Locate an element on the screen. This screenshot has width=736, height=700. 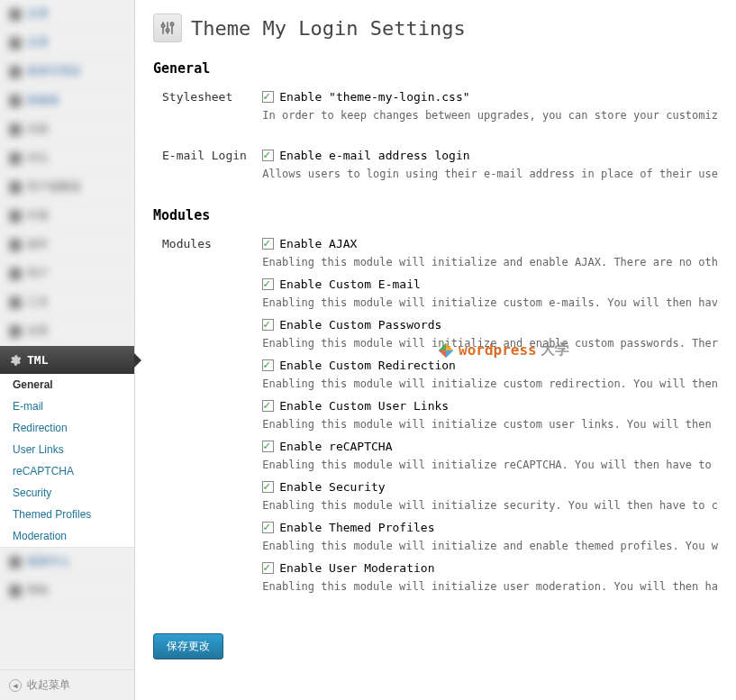
sidebar-item-blurred: 多媒体 is located at coordinates (67, 101).